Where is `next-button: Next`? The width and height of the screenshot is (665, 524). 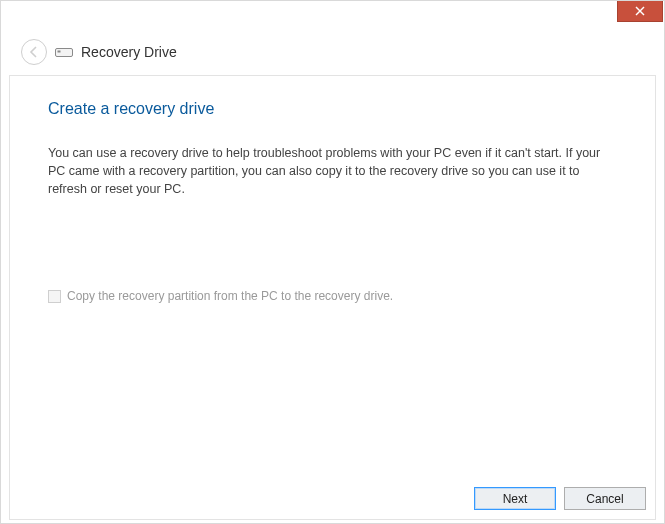 next-button: Next is located at coordinates (515, 498).